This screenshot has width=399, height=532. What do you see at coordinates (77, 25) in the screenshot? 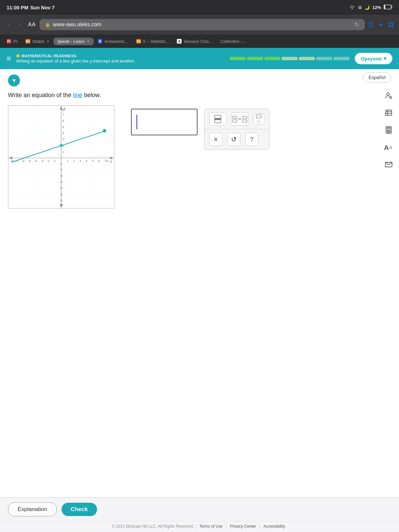
I see `url-text: www-awu.aleks.com` at bounding box center [77, 25].